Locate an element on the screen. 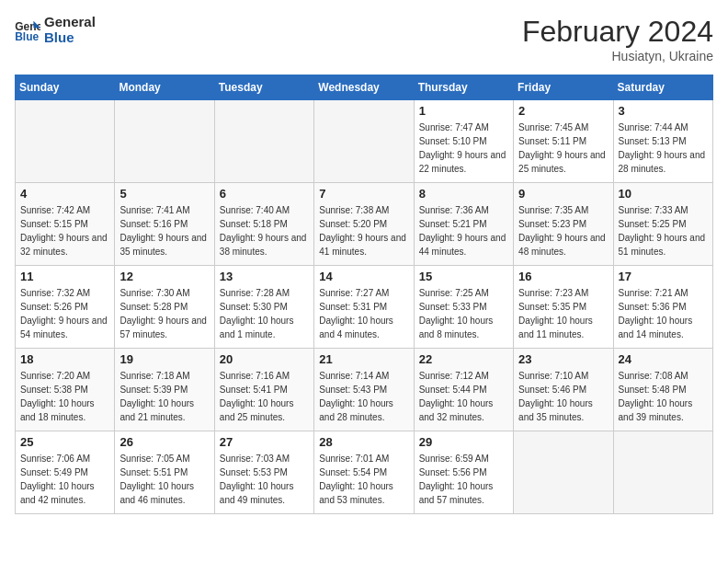 The image size is (728, 563). day-number: 10 is located at coordinates (664, 193).